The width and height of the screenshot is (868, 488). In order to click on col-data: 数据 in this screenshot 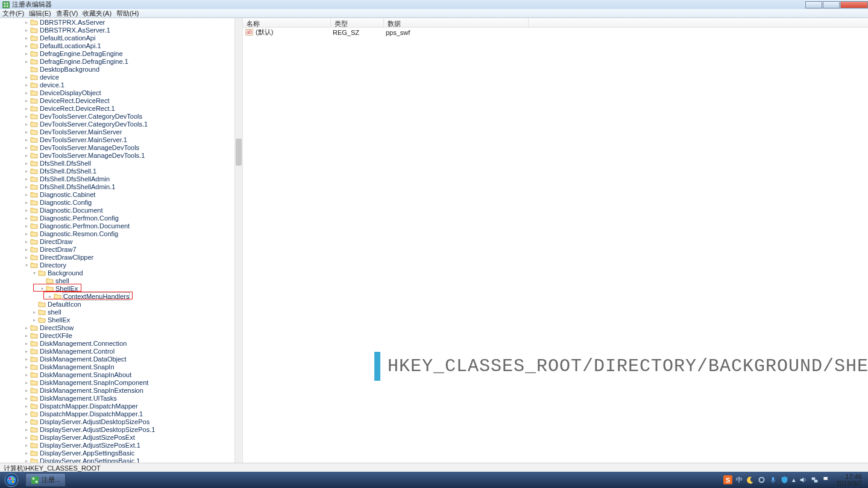, I will do `click(456, 23)`.